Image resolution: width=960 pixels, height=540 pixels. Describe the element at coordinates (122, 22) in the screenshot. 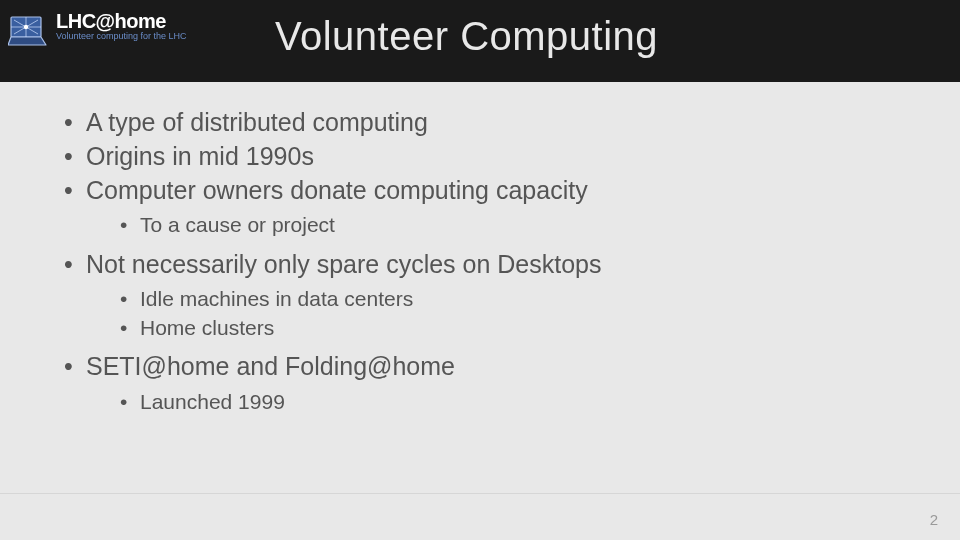

I see `logo-main-text: LHC@home` at that location.